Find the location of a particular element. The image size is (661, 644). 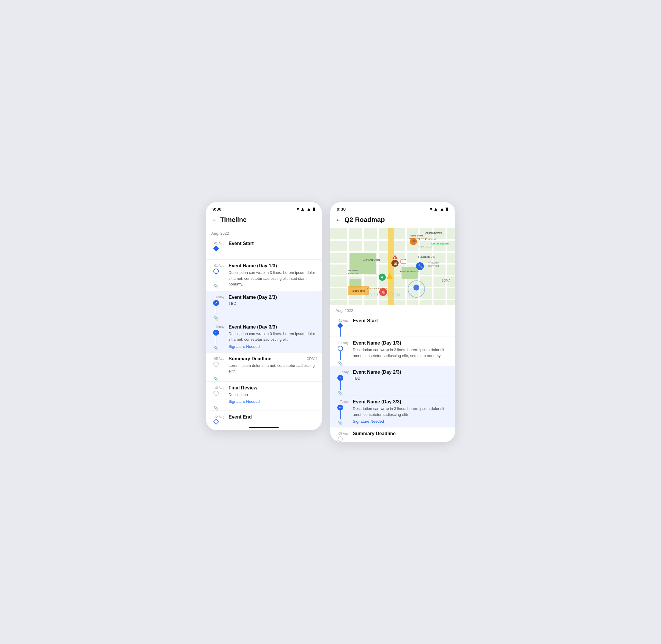

home-indicator is located at coordinates (264, 428).